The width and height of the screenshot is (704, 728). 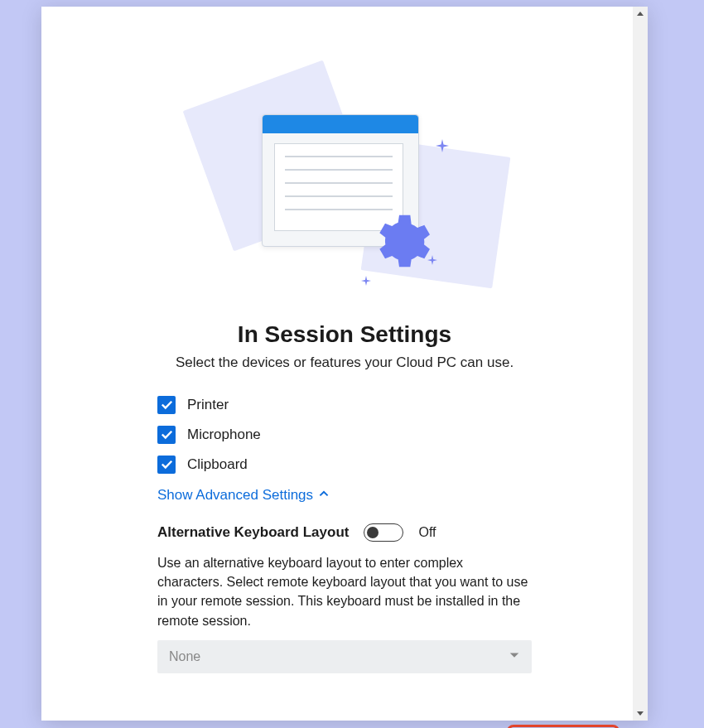 What do you see at coordinates (373, 533) in the screenshot?
I see `toggle-knob` at bounding box center [373, 533].